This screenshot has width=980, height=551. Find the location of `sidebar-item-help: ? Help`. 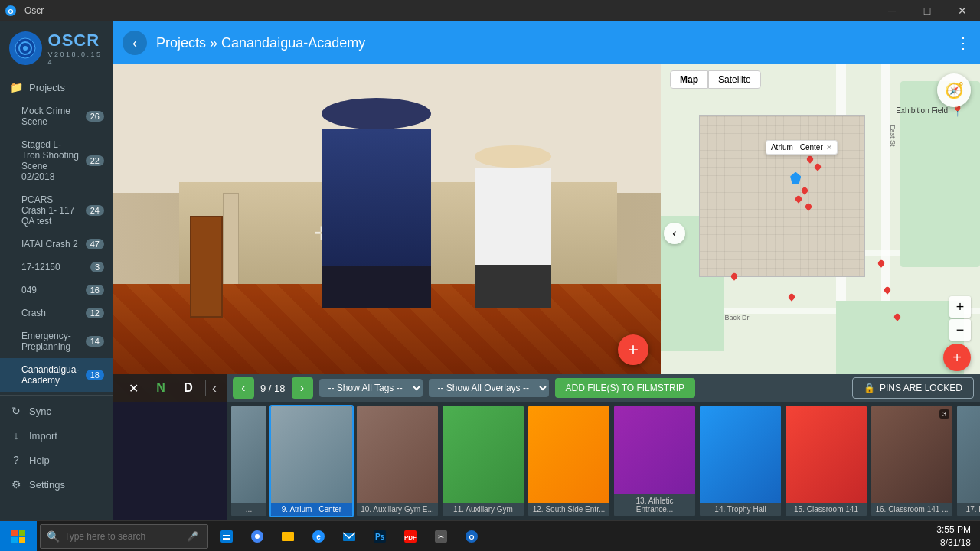

sidebar-item-help: ? Help is located at coordinates (57, 460).